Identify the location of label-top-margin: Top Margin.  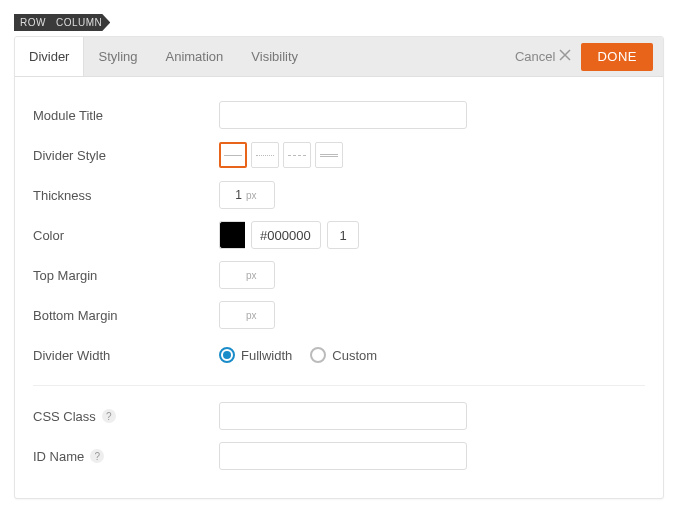
(126, 276).